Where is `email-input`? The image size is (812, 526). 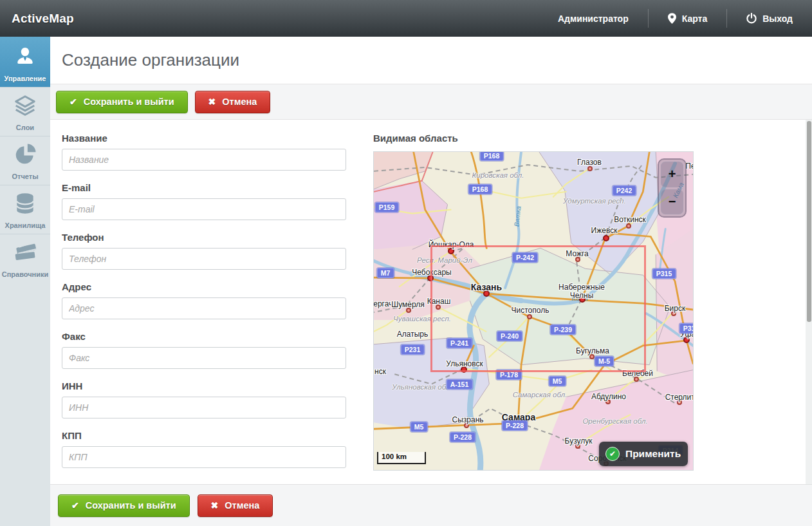
email-input is located at coordinates (204, 209).